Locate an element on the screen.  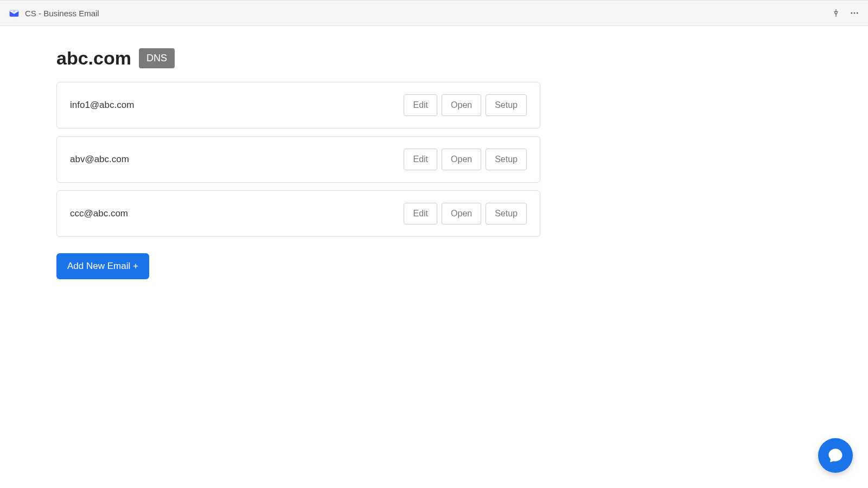
domain-title: abc.com is located at coordinates (94, 59).